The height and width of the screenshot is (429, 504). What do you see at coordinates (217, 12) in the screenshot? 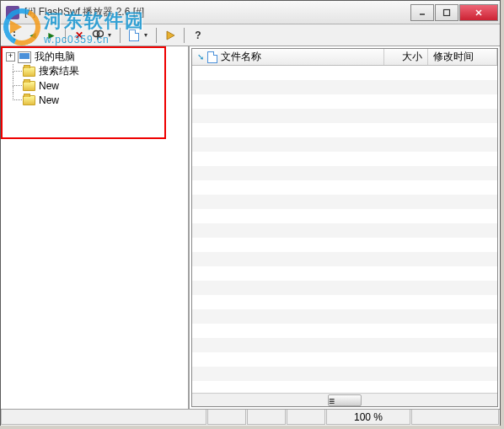
I see `window-title: [#] FlashSwf 播放器 2.6 [#]` at bounding box center [217, 12].